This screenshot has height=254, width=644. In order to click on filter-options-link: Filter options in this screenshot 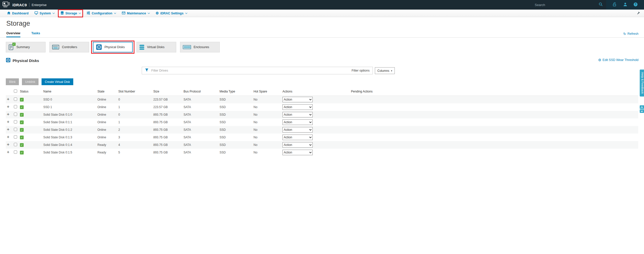, I will do `click(361, 71)`.